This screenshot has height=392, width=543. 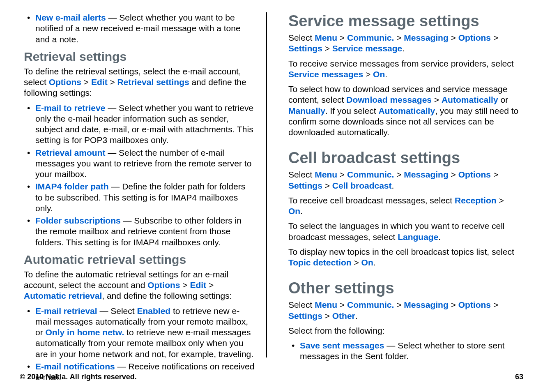 What do you see at coordinates (167, 296) in the screenshot?
I see `text: , and define the following settings:` at bounding box center [167, 296].